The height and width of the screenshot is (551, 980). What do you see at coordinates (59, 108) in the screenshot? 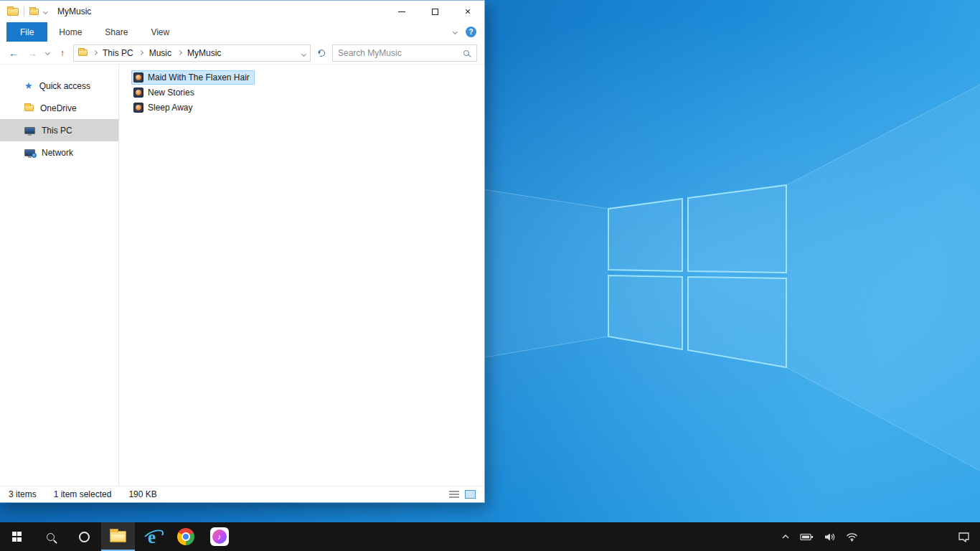
I see `sidebar-item-label: OneDrive` at bounding box center [59, 108].